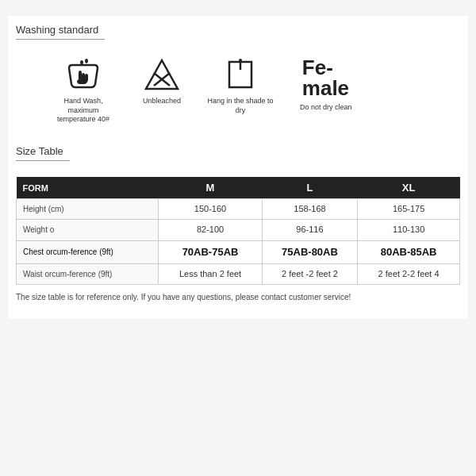 The width and height of the screenshot is (476, 476). What do you see at coordinates (87, 274) in the screenshot?
I see `row-label: Waist orcum-ference (9ft)` at bounding box center [87, 274].